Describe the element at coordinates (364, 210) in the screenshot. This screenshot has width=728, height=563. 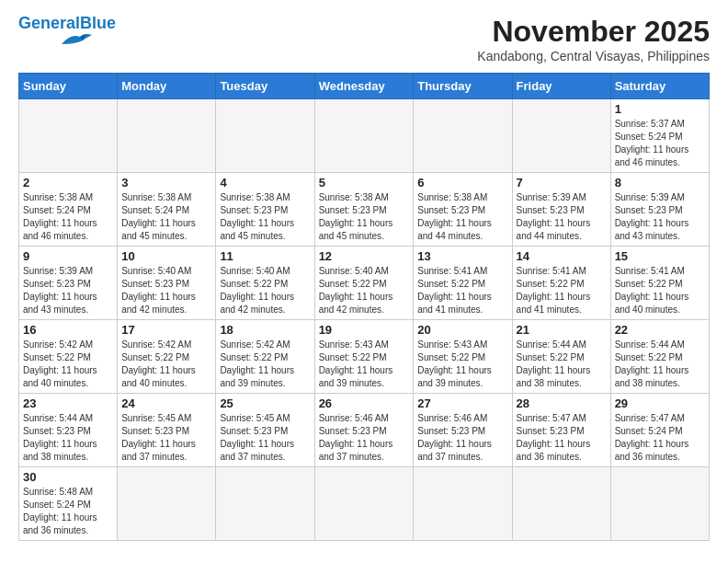
I see `calendar-week-row: 2Sunrise: 5:38 AMSunset: 5:24 PMDaylight…` at that location.